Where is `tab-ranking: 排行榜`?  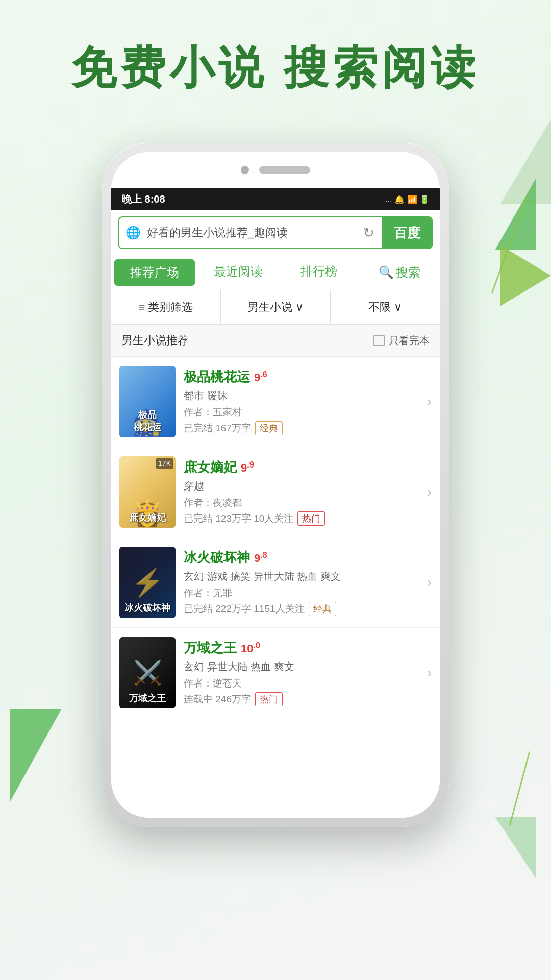 tab-ranking: 排行榜 is located at coordinates (319, 273).